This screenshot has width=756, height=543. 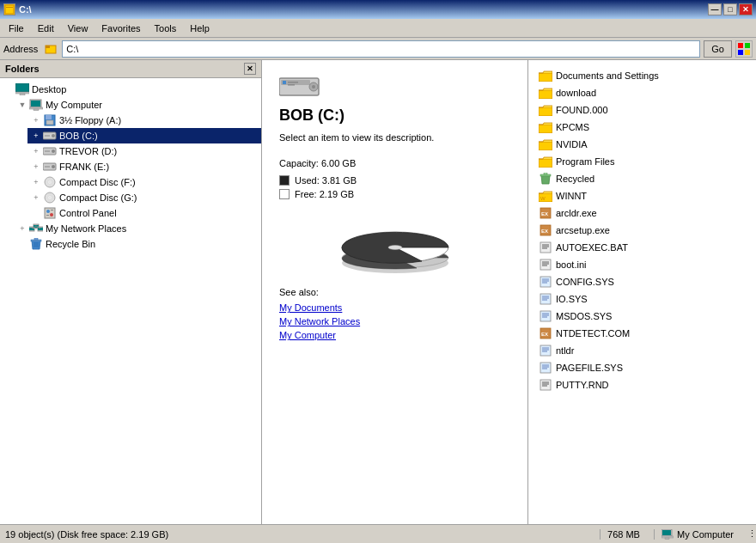 I want to click on file-item-found000: FOUND.000, so click(x=643, y=110).